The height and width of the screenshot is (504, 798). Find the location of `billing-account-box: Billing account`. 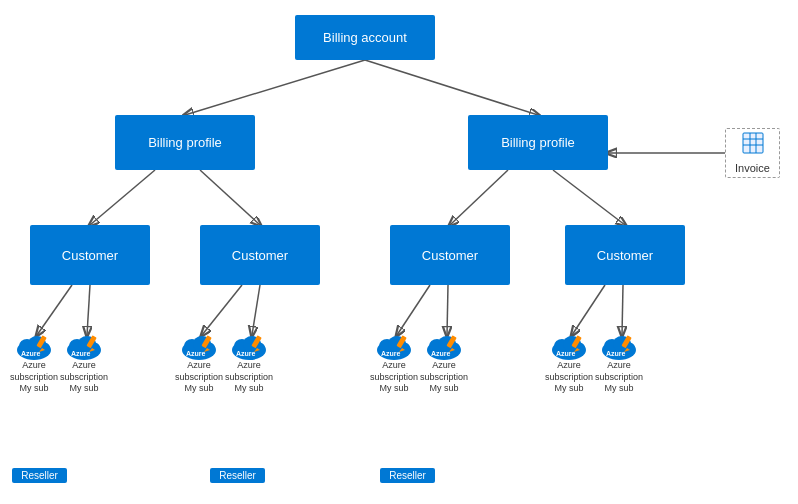

billing-account-box: Billing account is located at coordinates (365, 38).